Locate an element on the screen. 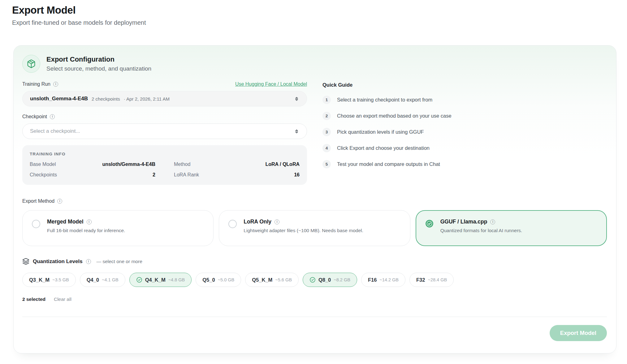 The image size is (627, 364). checkpoint-info-icon: i is located at coordinates (52, 117).